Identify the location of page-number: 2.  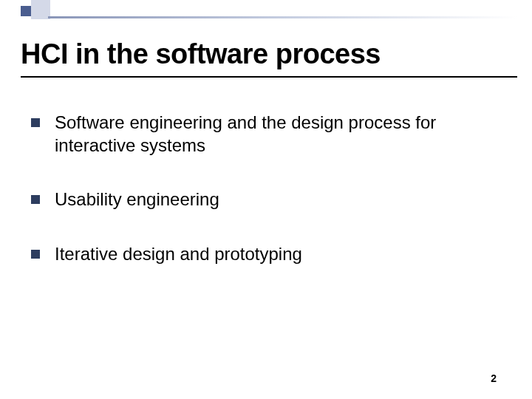
(494, 378).